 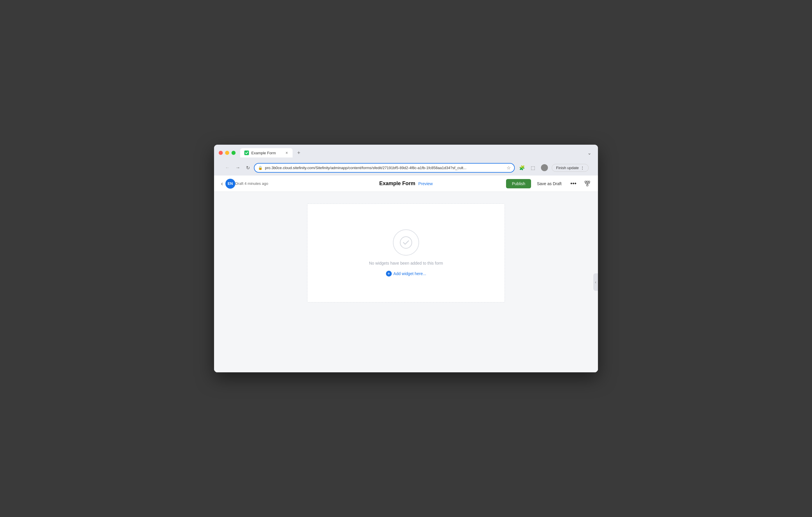 What do you see at coordinates (589, 153) in the screenshot?
I see `chevron-down-icon: ⌄` at bounding box center [589, 153].